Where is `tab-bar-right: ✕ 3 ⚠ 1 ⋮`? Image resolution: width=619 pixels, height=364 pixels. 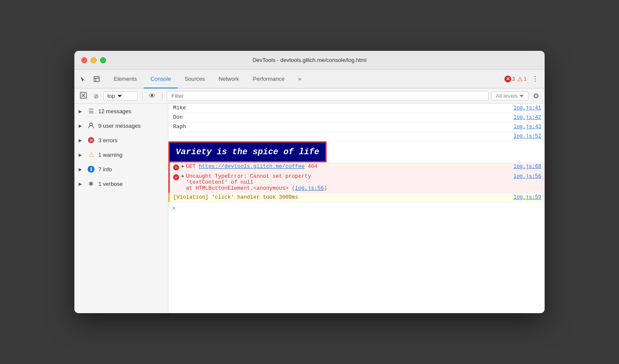
tab-bar-right: ✕ 3 ⚠ 1 ⋮ is located at coordinates (523, 79).